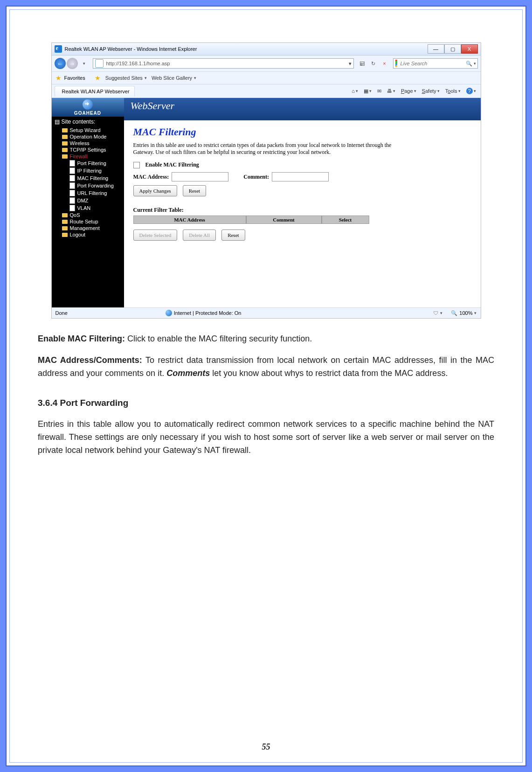  What do you see at coordinates (95, 91) in the screenshot?
I see `browser-tab: Realtek WLAN AP Webserver` at bounding box center [95, 91].